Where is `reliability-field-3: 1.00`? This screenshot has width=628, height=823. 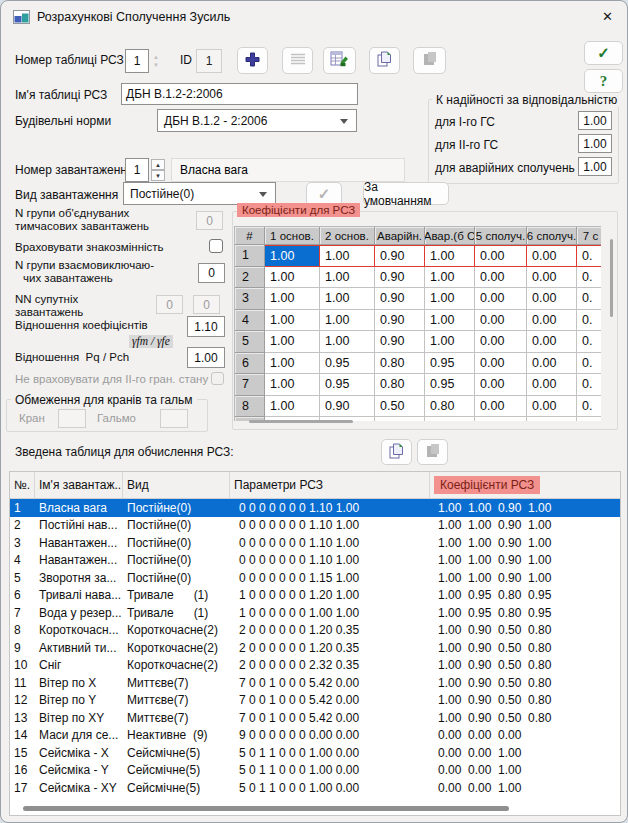 reliability-field-3: 1.00 is located at coordinates (595, 166).